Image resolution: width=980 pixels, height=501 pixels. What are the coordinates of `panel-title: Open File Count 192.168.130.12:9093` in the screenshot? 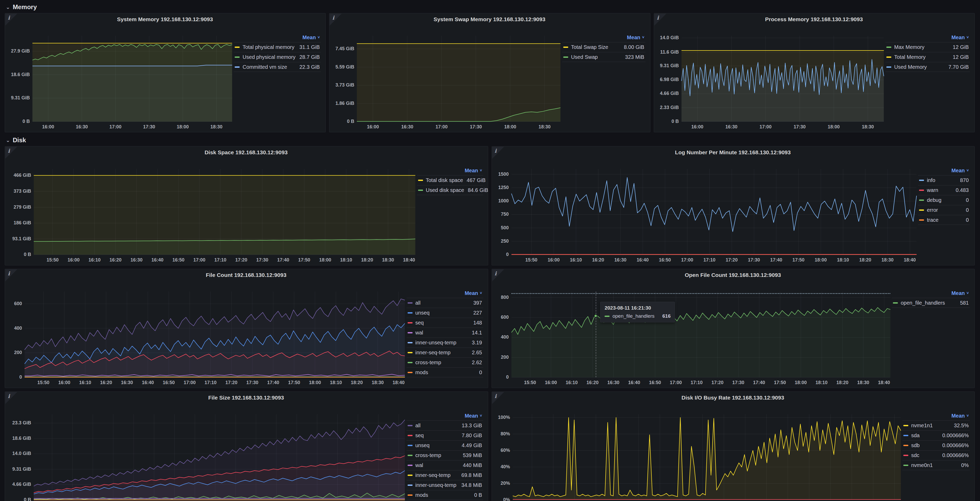 It's located at (733, 275).